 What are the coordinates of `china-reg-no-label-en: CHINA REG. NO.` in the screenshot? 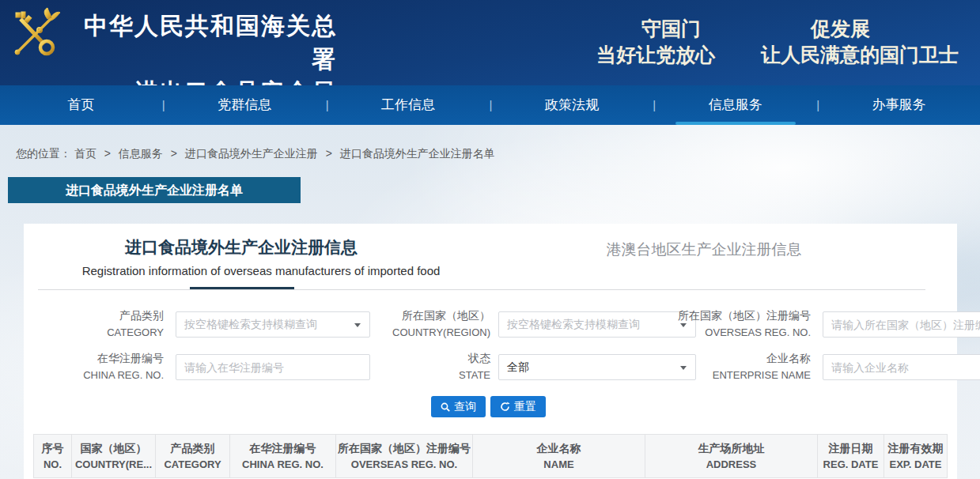 It's located at (106, 375).